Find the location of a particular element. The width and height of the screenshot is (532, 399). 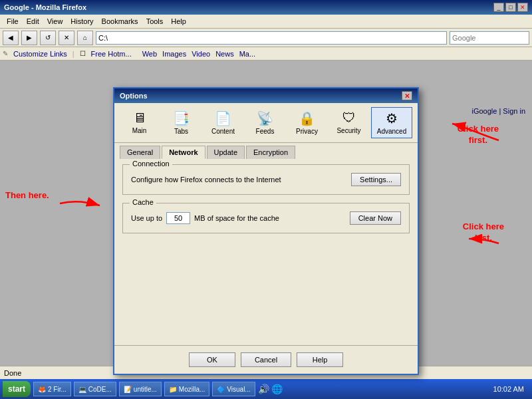

cache-row: Use up to MB of space for the cache Clea… is located at coordinates (266, 218).